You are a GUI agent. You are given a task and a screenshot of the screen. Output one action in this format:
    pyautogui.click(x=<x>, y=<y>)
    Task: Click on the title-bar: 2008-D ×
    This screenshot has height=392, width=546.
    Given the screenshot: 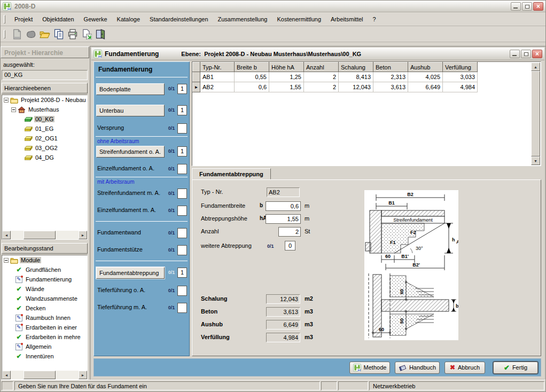 What is the action you would take?
    pyautogui.click(x=273, y=6)
    